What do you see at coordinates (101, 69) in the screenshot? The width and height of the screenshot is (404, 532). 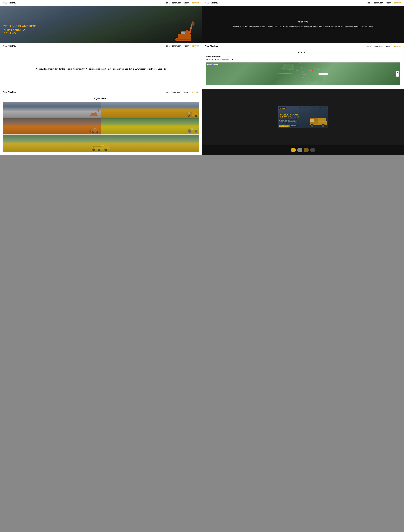 I see `description-text: We provide self-drive hire for the const…` at bounding box center [101, 69].